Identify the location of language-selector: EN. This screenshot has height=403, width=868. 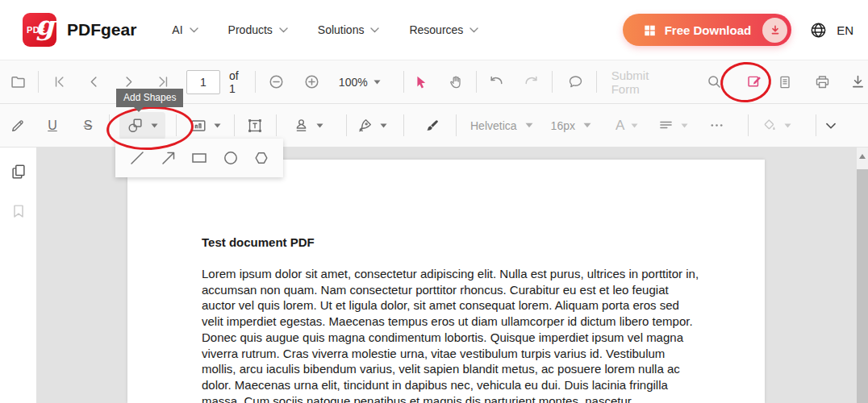
(845, 31).